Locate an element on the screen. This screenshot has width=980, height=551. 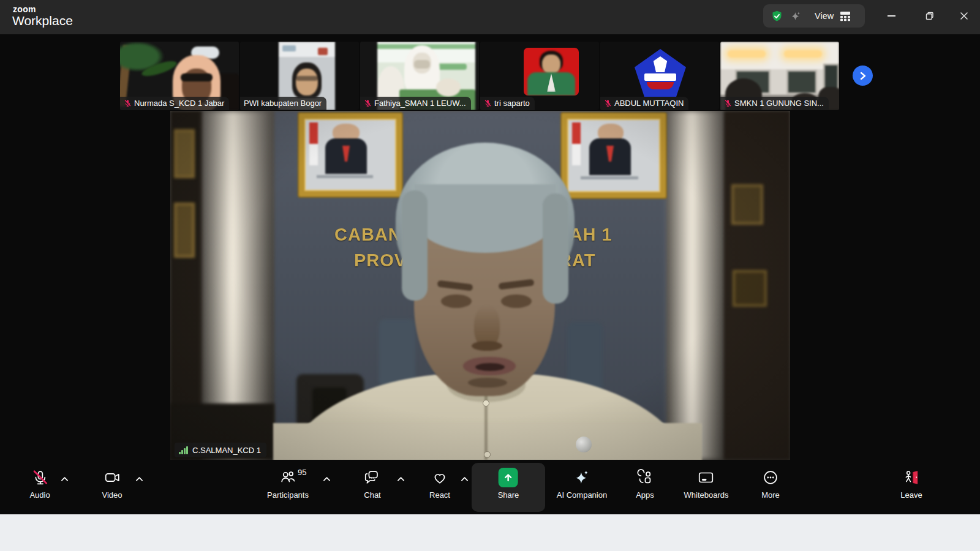
view-controls: View is located at coordinates (814, 16).